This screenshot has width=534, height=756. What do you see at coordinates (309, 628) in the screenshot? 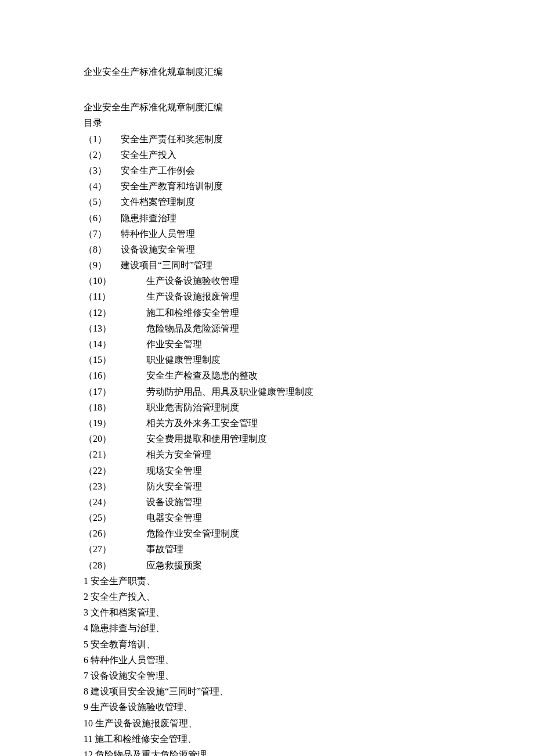
I see `list-item: 4 隐患排查与治理、` at bounding box center [309, 628].